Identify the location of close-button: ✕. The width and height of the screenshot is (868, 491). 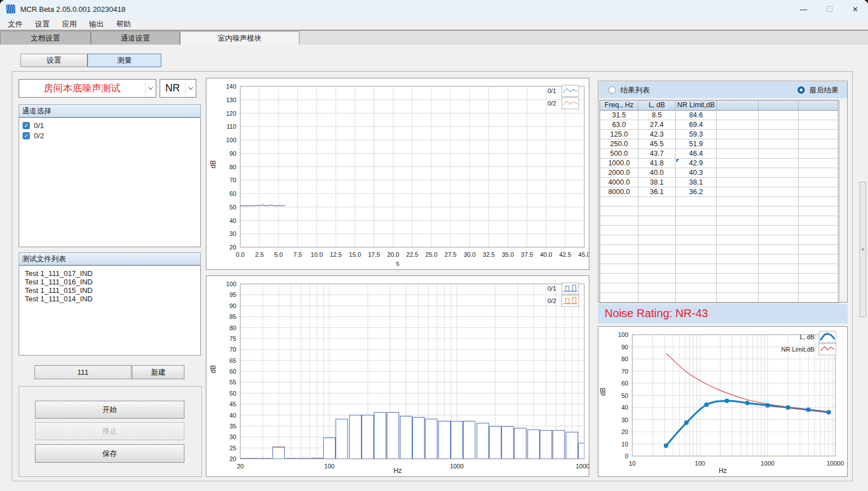
(855, 9).